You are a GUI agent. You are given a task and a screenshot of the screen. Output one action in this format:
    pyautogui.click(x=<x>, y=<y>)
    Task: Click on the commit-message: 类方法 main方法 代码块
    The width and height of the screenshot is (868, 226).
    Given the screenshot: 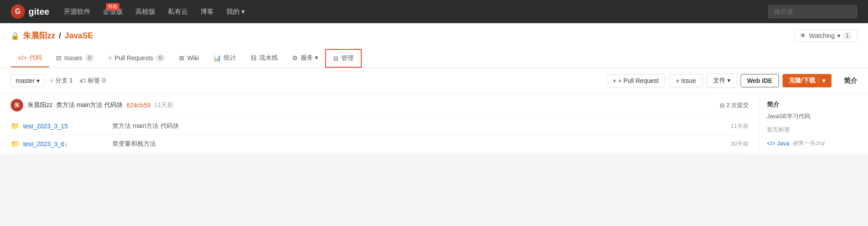 What is the action you would take?
    pyautogui.click(x=90, y=105)
    